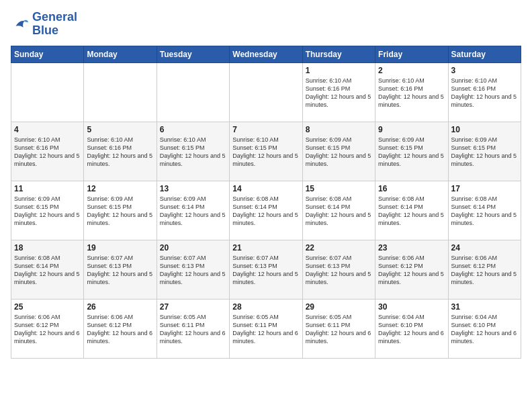  Describe the element at coordinates (48, 54) in the screenshot. I see `col-header-sunday: Sunday` at that location.